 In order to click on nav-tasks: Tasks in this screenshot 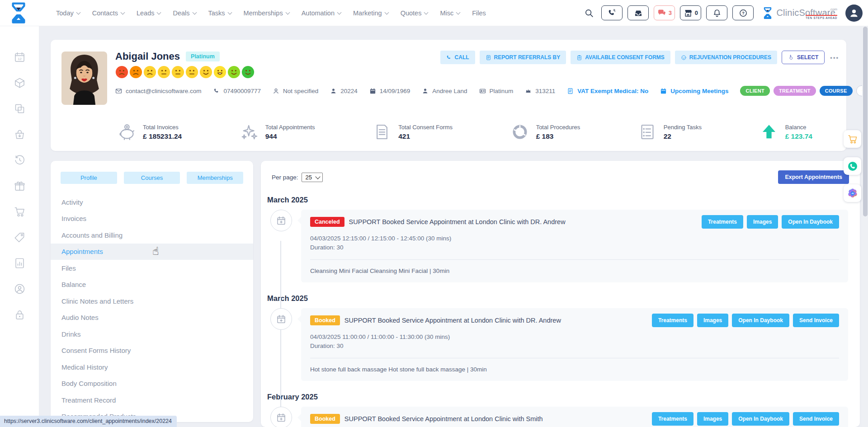, I will do `click(220, 13)`.